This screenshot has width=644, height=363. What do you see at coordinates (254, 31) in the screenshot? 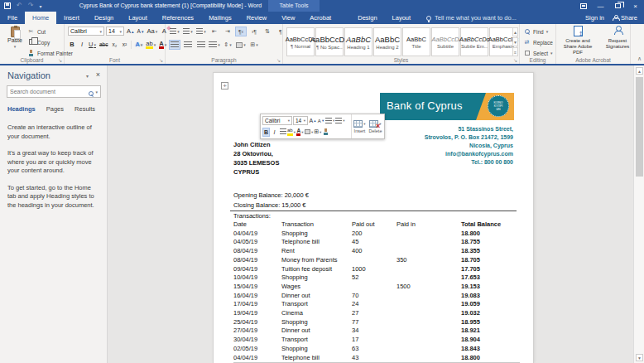
I see `rtl-text-direction-button: ›¶` at bounding box center [254, 31].